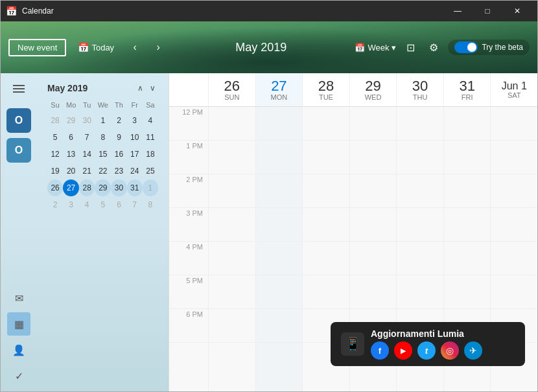  I want to click on toast-instagram-link: ◎, so click(450, 351).